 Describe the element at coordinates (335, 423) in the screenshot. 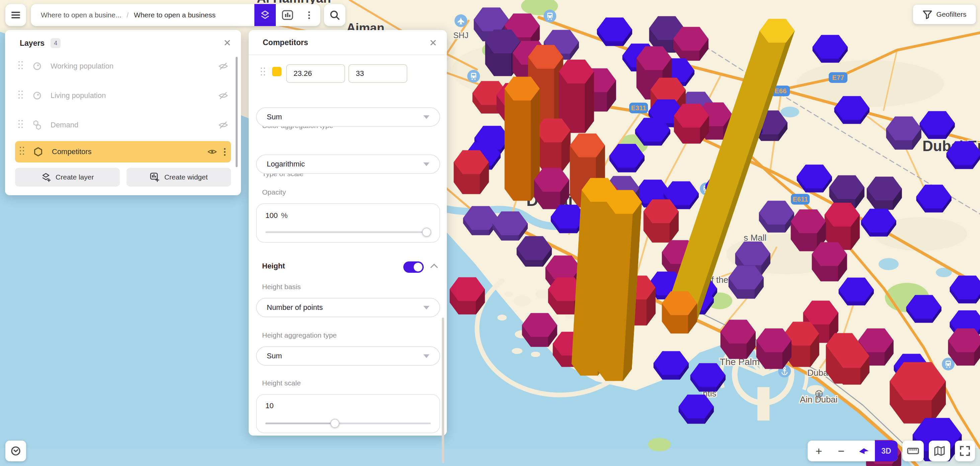

I see `height-scale-slider-thumb` at that location.